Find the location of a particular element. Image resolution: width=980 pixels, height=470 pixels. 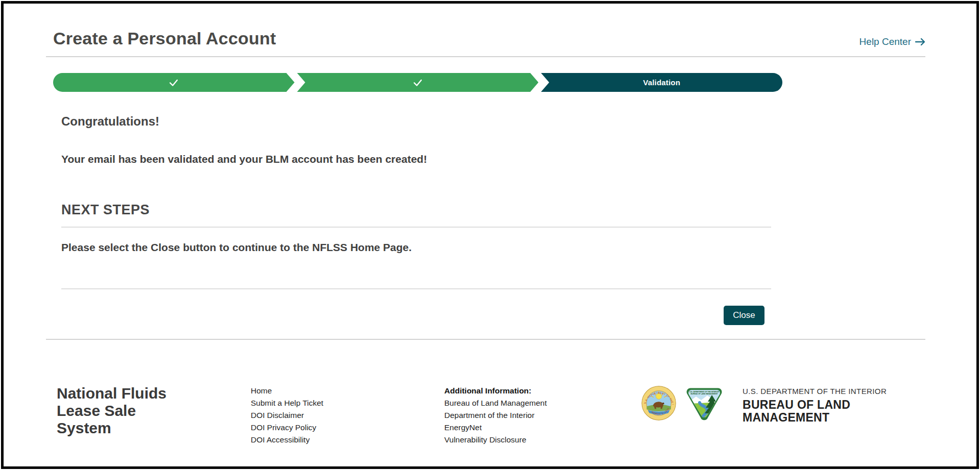

page-title: Create a Personal Account is located at coordinates (161, 38).